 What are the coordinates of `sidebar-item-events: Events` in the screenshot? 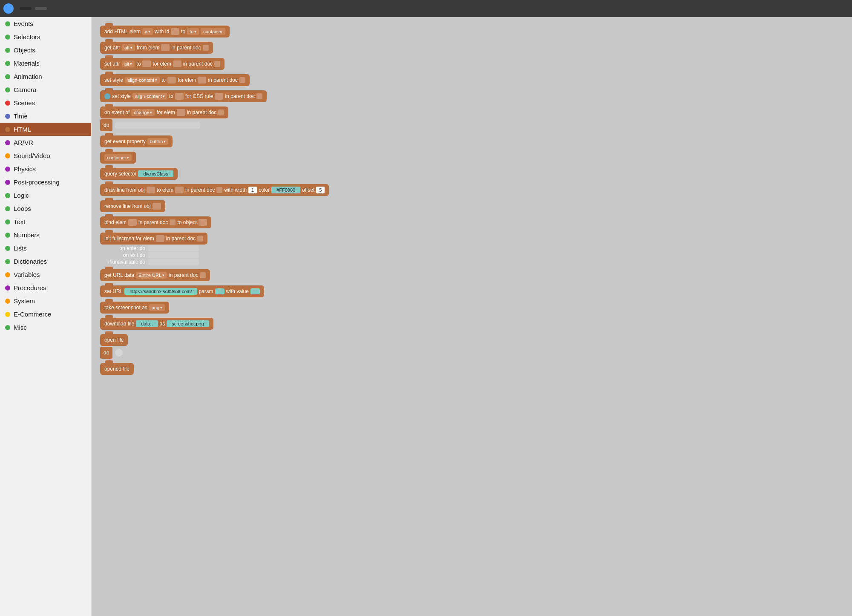 It's located at (46, 24).